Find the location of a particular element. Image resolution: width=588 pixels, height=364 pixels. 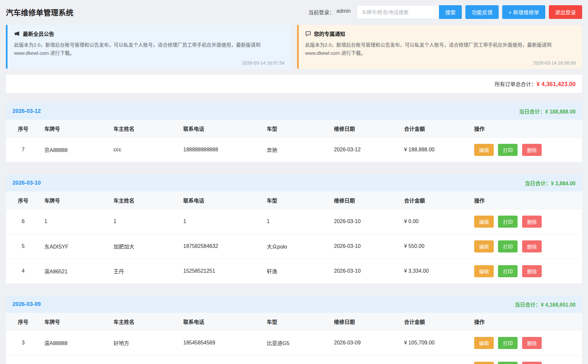

notices: 最新全员公告 此版本为2.0，新增后台账号管理和公告发布，可以私发个人账号，适合… is located at coordinates (294, 47).